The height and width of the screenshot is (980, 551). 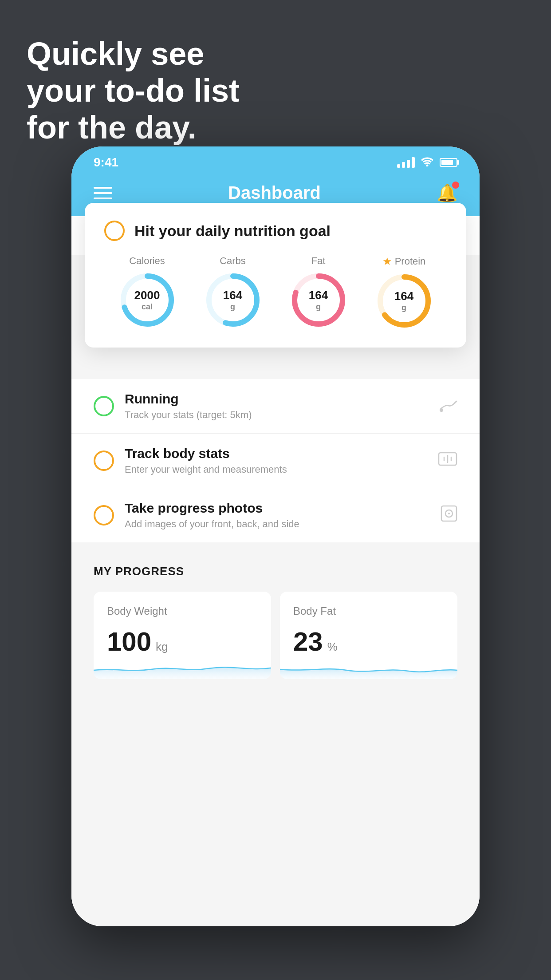 What do you see at coordinates (276, 636) in the screenshot?
I see `progress-cards: Body Weight 100 kg` at bounding box center [276, 636].